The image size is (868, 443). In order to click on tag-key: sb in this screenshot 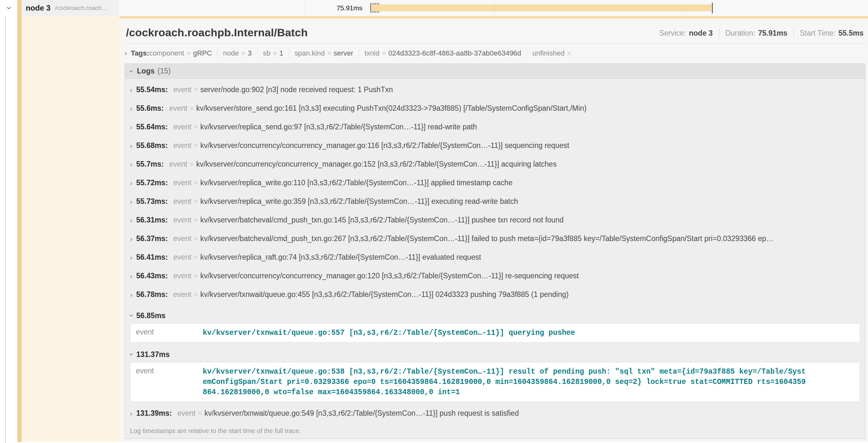, I will do `click(267, 53)`.